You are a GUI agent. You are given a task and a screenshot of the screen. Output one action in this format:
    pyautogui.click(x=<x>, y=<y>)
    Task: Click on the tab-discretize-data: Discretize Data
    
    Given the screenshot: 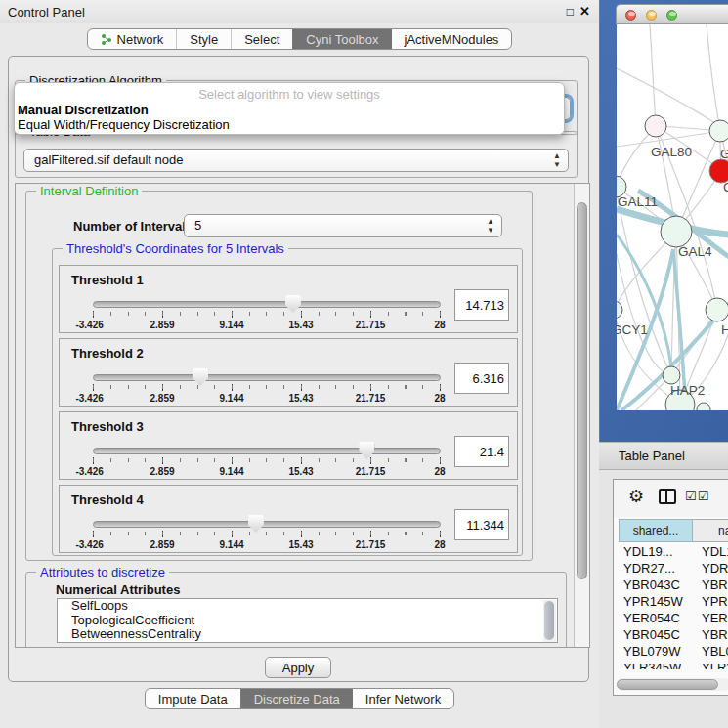 What is the action you would take?
    pyautogui.click(x=297, y=699)
    